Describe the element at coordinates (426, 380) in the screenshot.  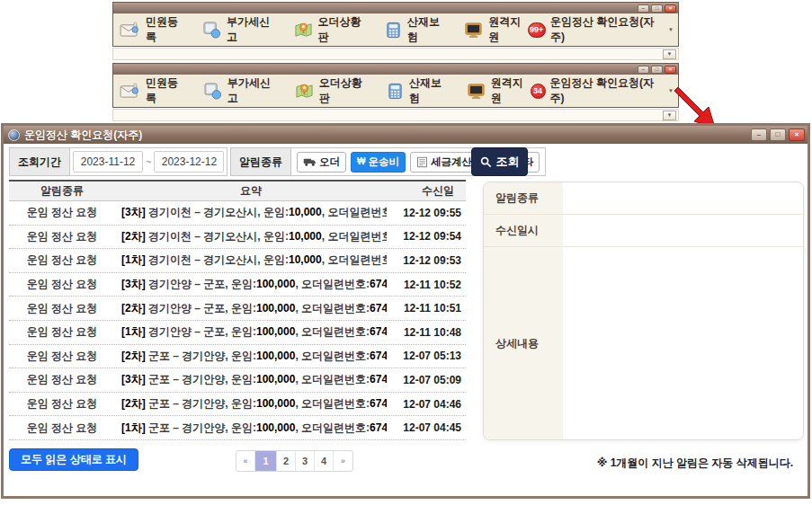
I see `cell-received: 12-07 05:09` at that location.